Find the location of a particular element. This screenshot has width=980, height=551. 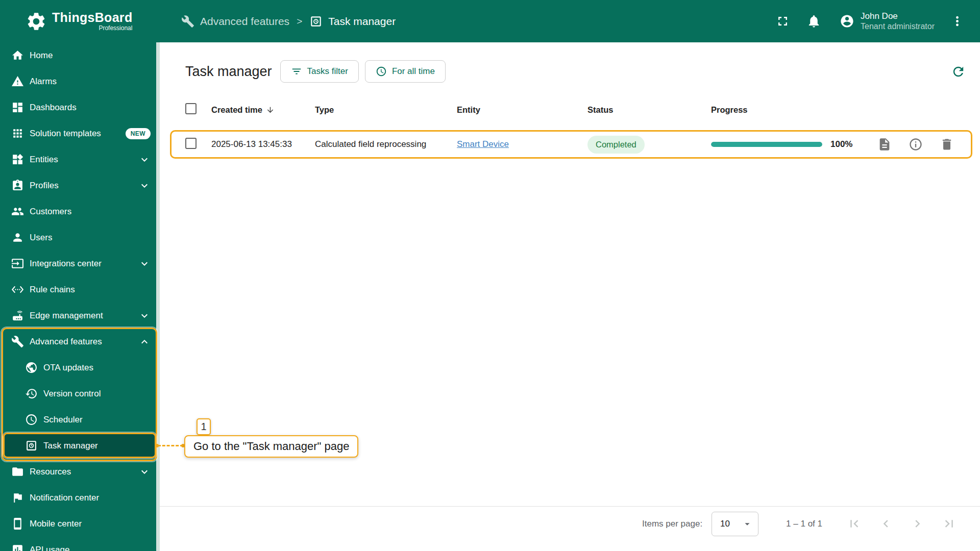

sidebar-item-dashboards: Dashboards is located at coordinates (80, 107).